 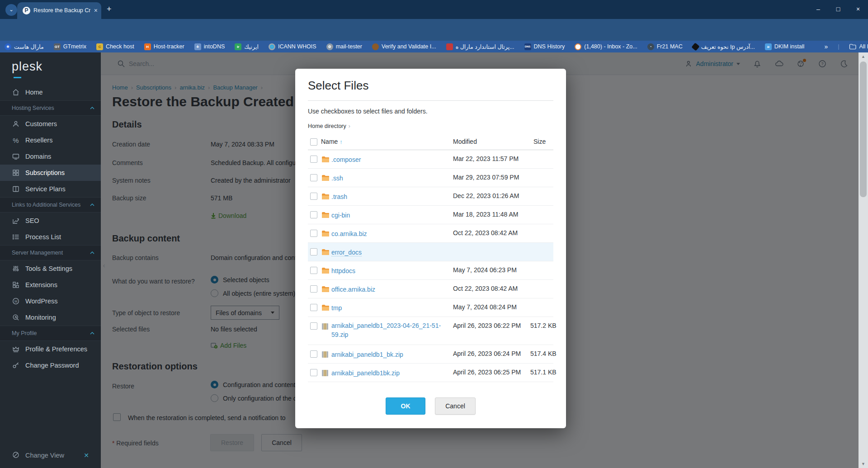 I want to click on sidebar-item-profile-preferences: Profile & Preferences, so click(x=51, y=349).